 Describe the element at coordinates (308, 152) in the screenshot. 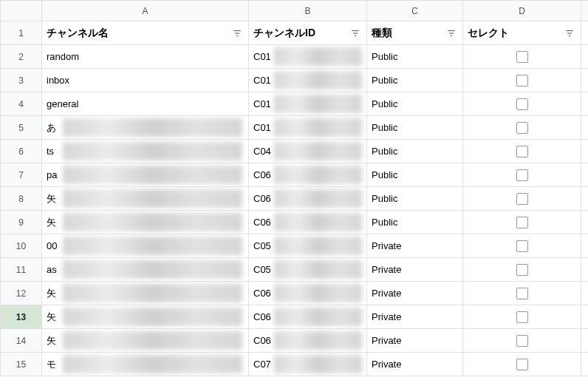

I see `cell-channel-id: C04` at that location.